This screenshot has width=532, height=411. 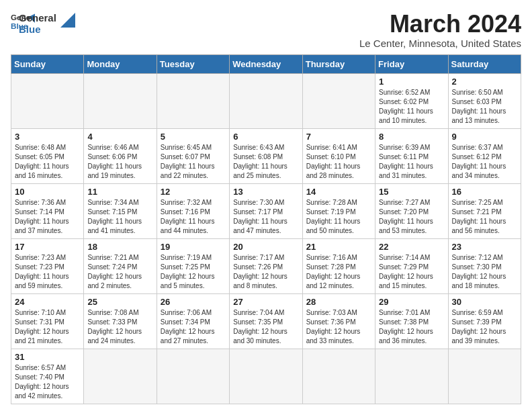 I want to click on day-info: Sunrise: 7:16 AM Sunset: 7:28 PM Dayligh…, so click(x=339, y=272).